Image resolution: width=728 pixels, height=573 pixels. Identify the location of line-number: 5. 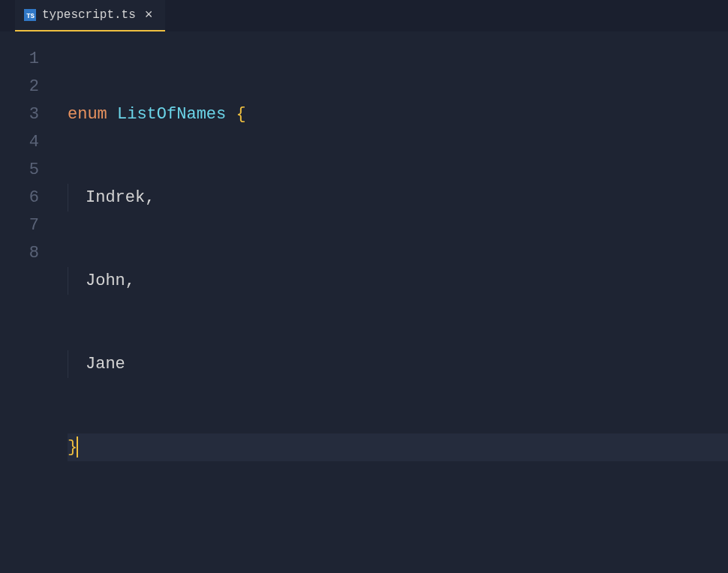
(20, 170).